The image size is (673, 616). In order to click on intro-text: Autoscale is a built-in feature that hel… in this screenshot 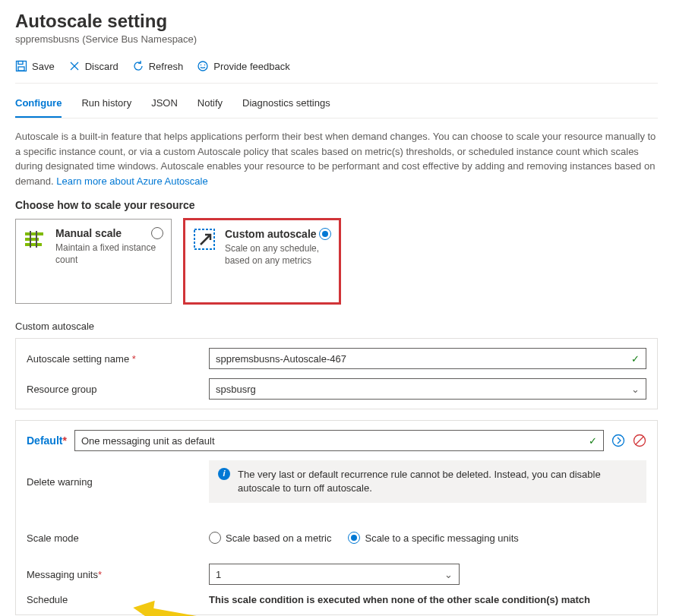, I will do `click(336, 159)`.